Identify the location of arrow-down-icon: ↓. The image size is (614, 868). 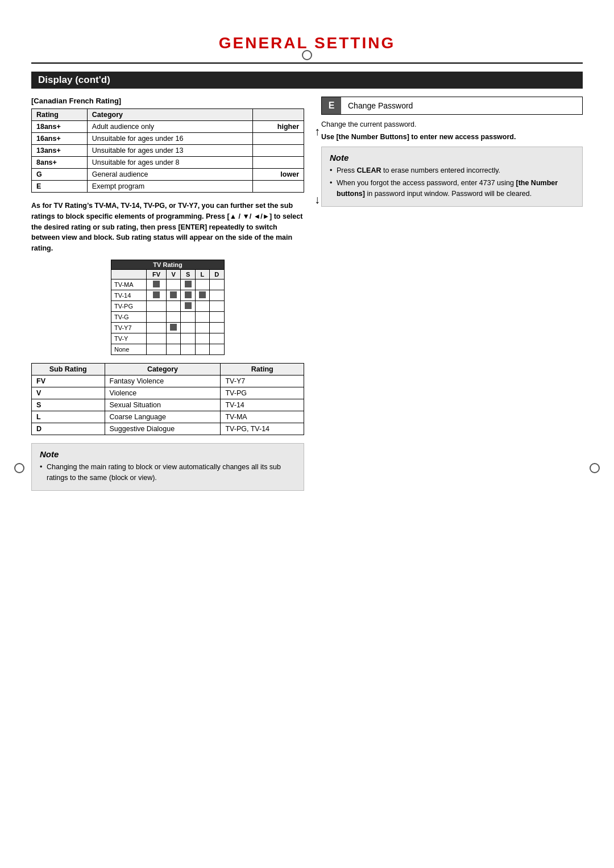
(317, 199).